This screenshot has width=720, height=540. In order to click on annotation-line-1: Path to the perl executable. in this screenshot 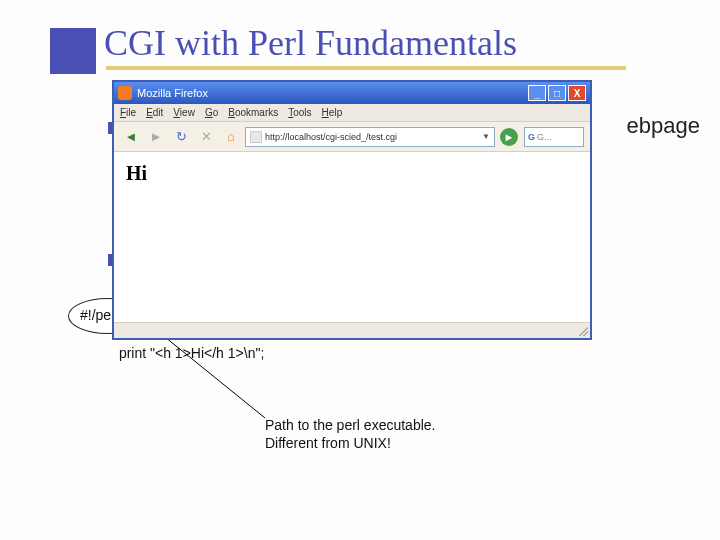, I will do `click(350, 425)`.